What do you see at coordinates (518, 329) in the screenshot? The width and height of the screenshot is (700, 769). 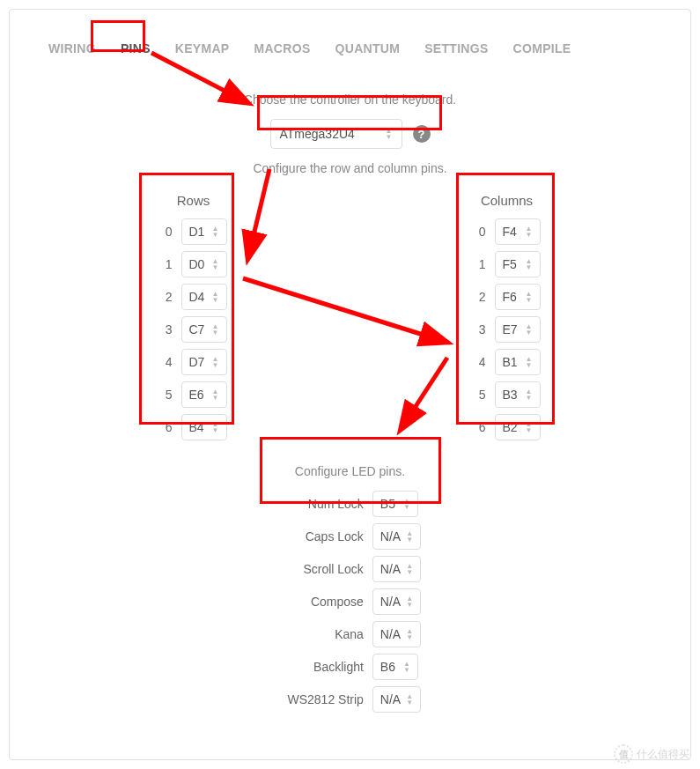 I see `col-pin-select: E7▲▼` at bounding box center [518, 329].